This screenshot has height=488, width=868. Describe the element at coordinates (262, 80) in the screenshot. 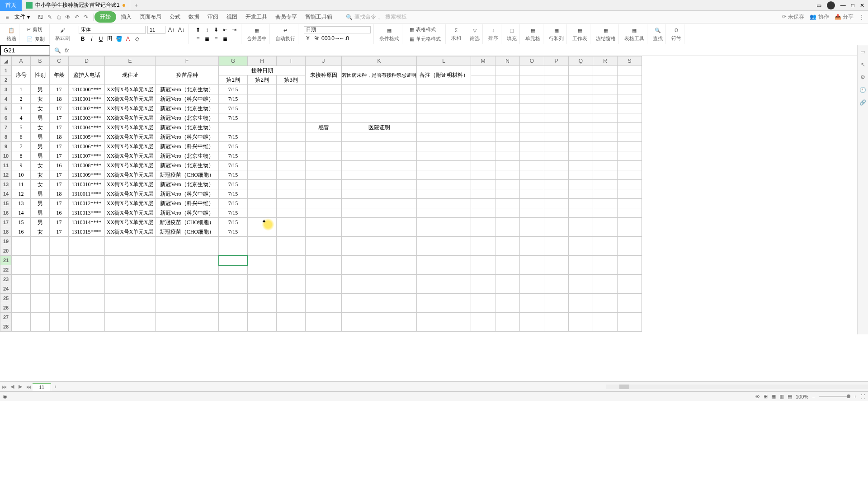

I see `header-dose2: 第2剂` at that location.